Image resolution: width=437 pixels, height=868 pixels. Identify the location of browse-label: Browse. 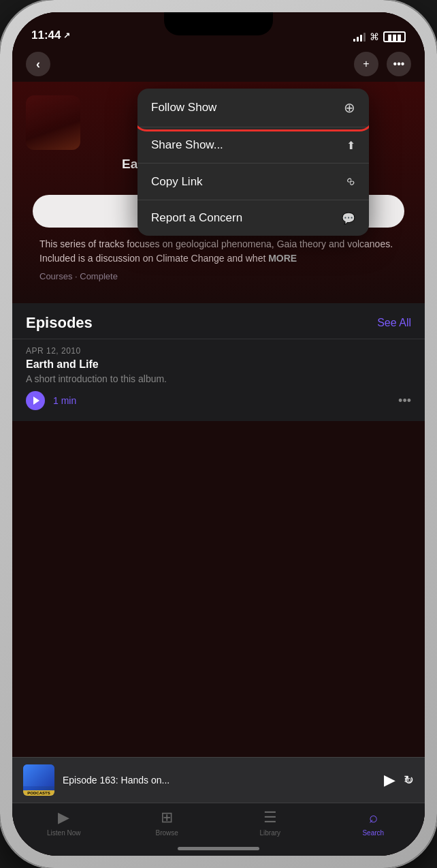
(167, 833).